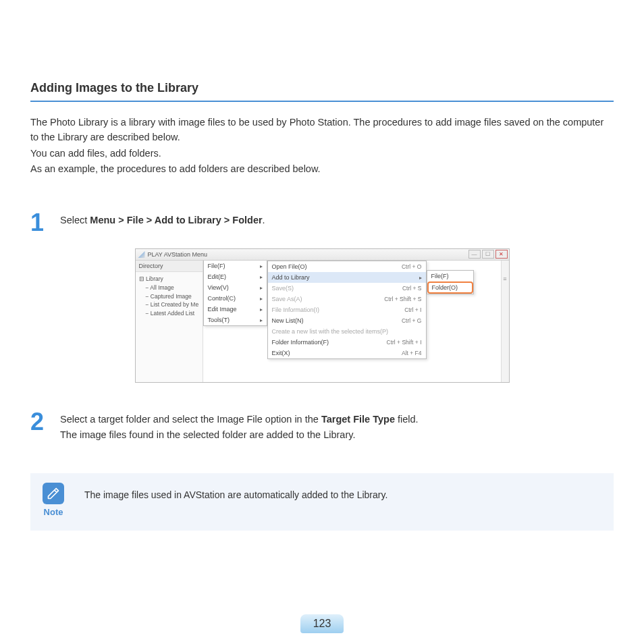  What do you see at coordinates (323, 255) in the screenshot?
I see `window-titlebar: PLAY AVStation Menu — ☐ ✕` at bounding box center [323, 255].